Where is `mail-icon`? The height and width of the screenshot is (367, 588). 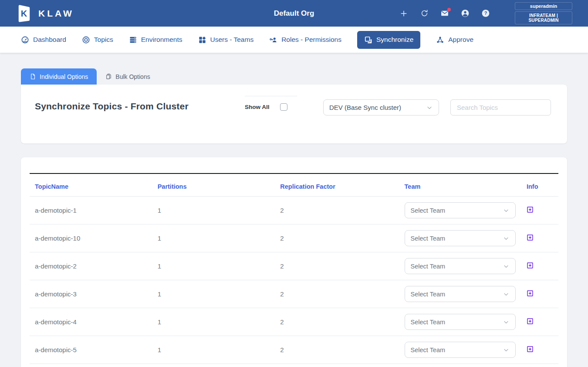
mail-icon is located at coordinates (445, 14).